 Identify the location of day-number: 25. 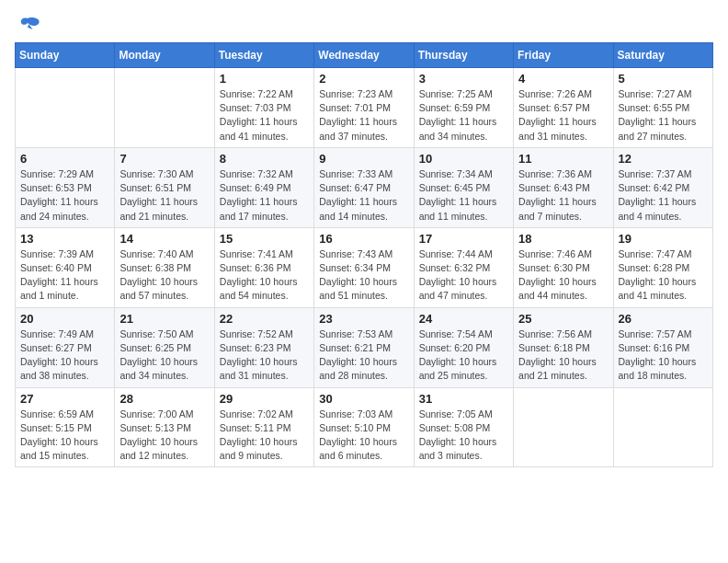
(563, 318).